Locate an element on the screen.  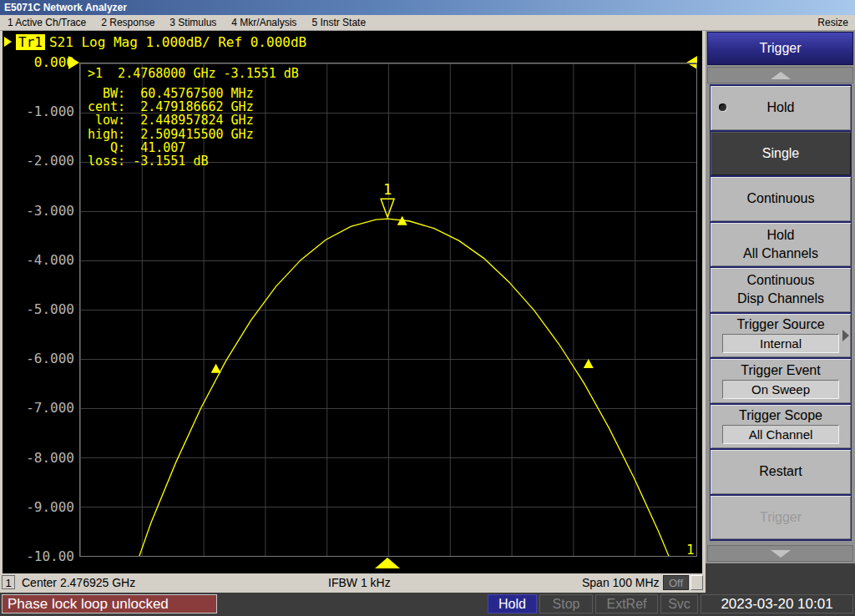
hold-button: Hold is located at coordinates (781, 109).